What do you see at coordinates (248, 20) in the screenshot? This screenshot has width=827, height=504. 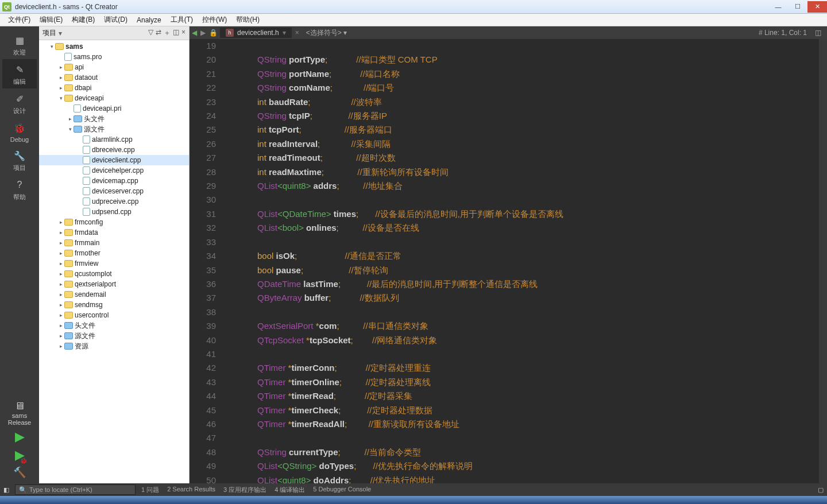 I see `menu-7: 帮助(H)` at bounding box center [248, 20].